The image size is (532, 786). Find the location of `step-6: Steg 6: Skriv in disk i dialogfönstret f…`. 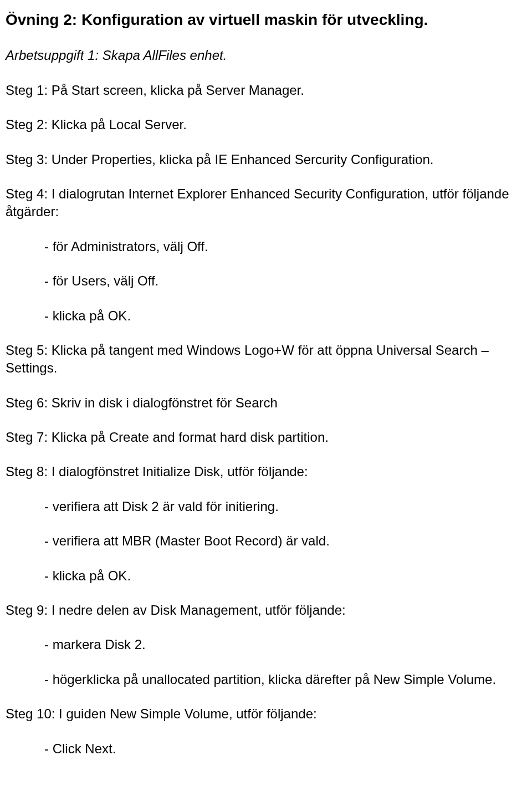

step-6: Steg 6: Skriv in disk i dialogfönstret f… is located at coordinates (266, 403).